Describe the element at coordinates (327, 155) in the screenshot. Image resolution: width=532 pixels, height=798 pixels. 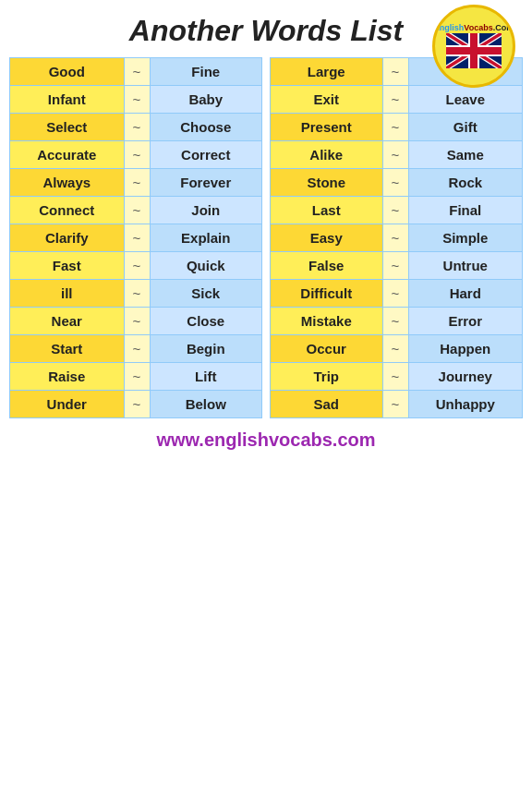
I see `word-cell: Alike` at that location.